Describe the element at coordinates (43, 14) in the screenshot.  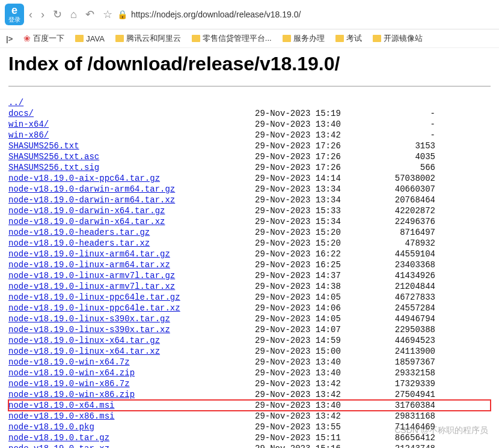
I see `forward-icon: ›` at that location.